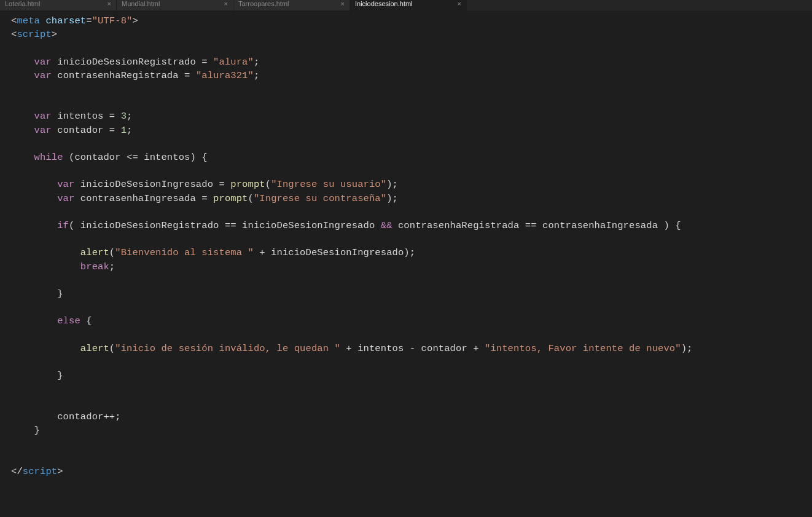  Describe the element at coordinates (412, 472) in the screenshot. I see `code-line: </script>` at that location.